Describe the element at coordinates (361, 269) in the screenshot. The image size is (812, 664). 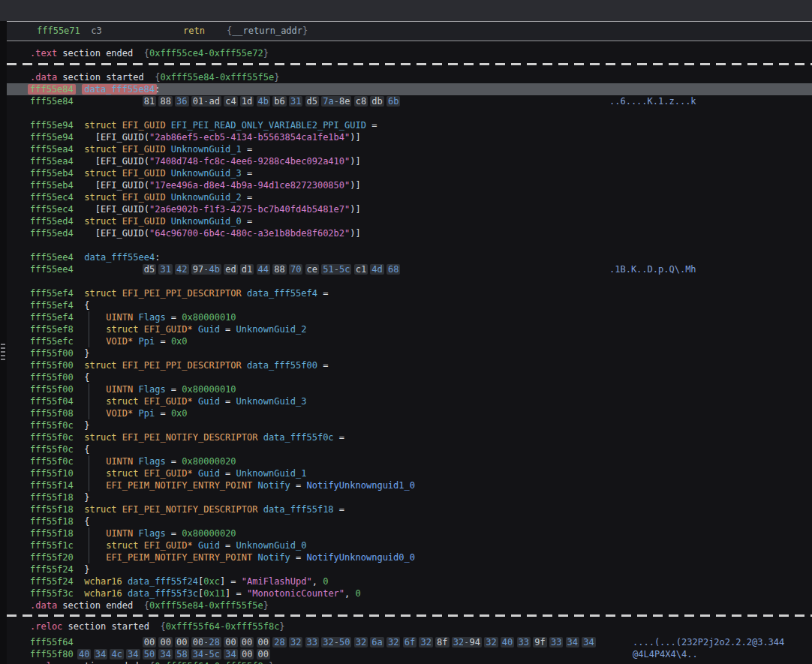
I see `hex-byte: c1` at that location.